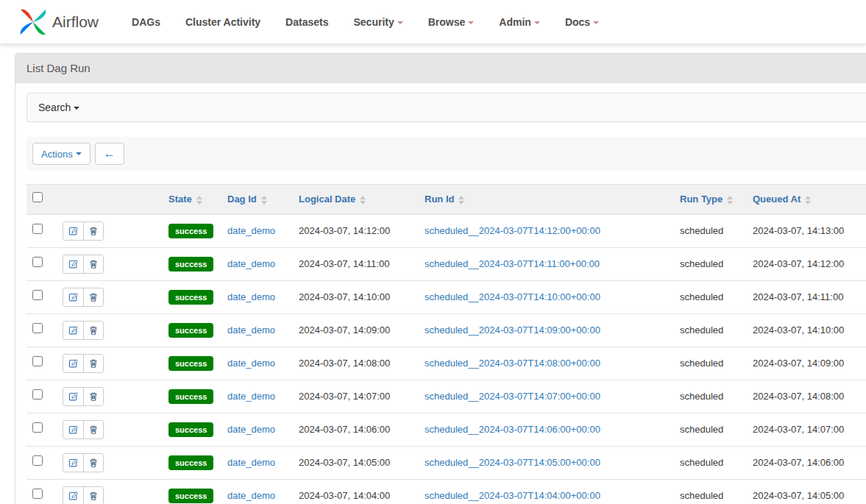  What do you see at coordinates (54, 107) in the screenshot?
I see `search-label: Search` at bounding box center [54, 107].